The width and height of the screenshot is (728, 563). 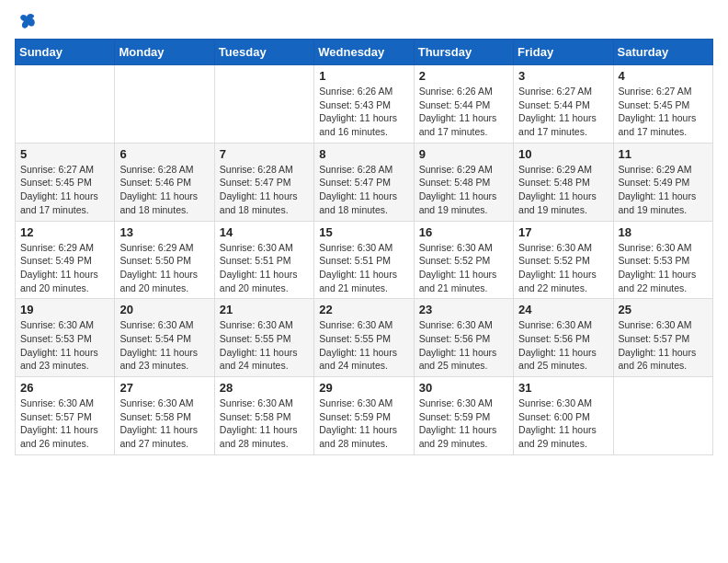 What do you see at coordinates (265, 309) in the screenshot?
I see `day-number: 21` at bounding box center [265, 309].